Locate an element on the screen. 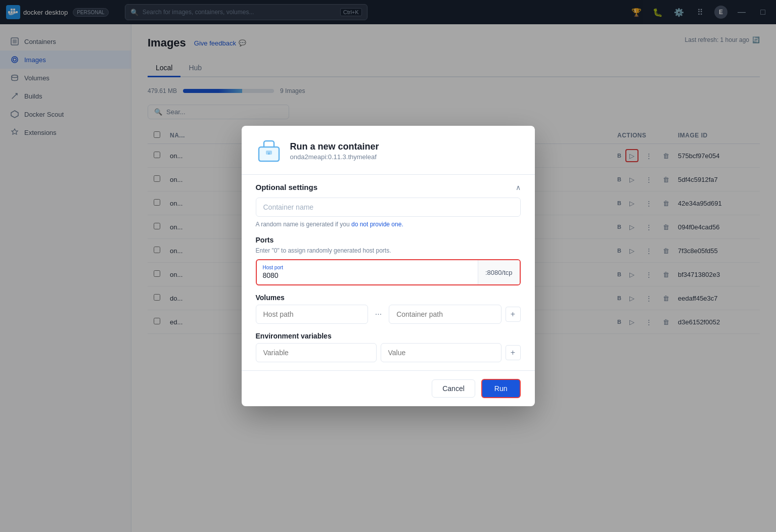  env-value-input is located at coordinates (441, 353).